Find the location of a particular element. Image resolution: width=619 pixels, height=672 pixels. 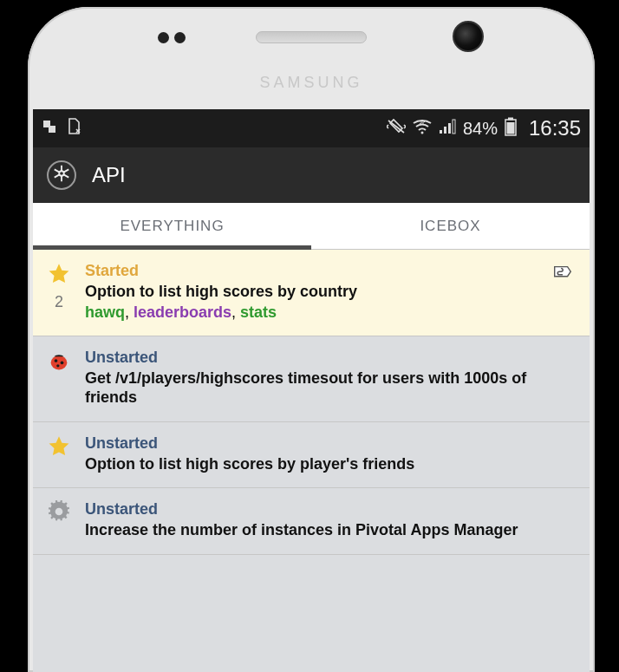

attachment-icon is located at coordinates (563, 275).